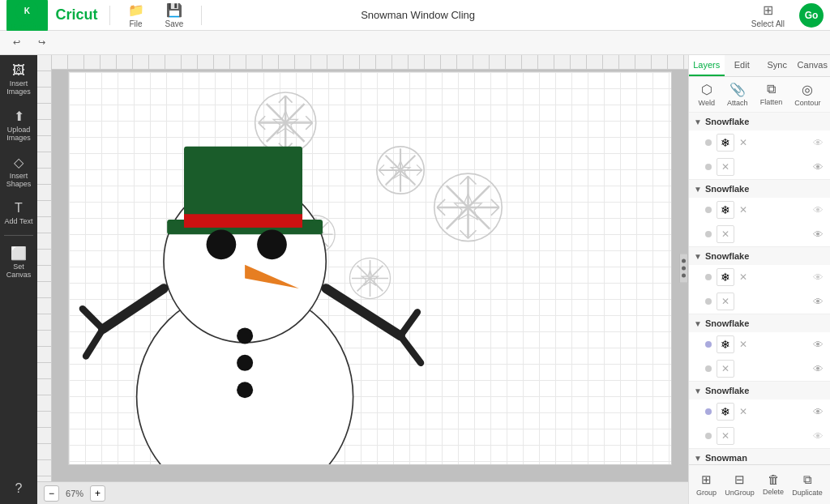 Image resolution: width=830 pixels, height=504 pixels. What do you see at coordinates (819, 301) in the screenshot?
I see `layer-eye-icon-6: 👁` at bounding box center [819, 301].